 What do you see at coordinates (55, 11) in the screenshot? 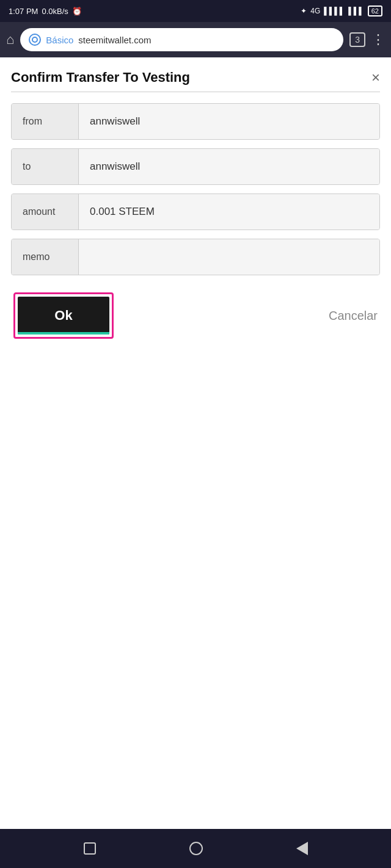
I see `status-speed: 0.0kB/s` at bounding box center [55, 11].